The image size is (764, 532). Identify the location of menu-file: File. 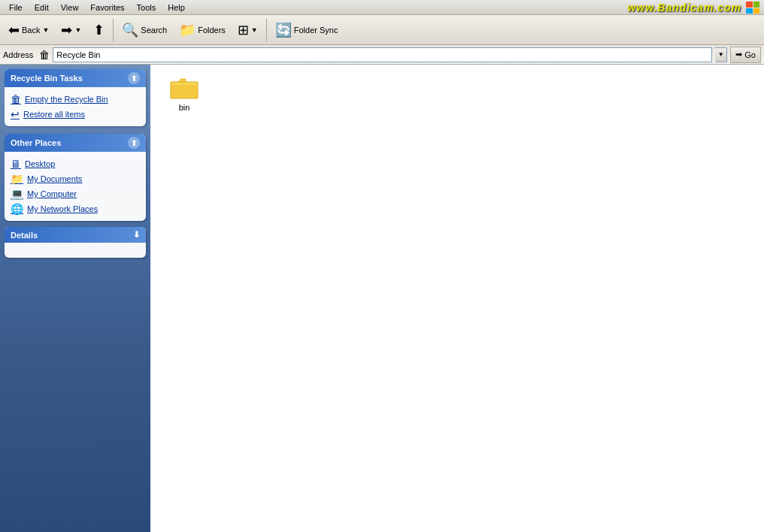
(16, 8).